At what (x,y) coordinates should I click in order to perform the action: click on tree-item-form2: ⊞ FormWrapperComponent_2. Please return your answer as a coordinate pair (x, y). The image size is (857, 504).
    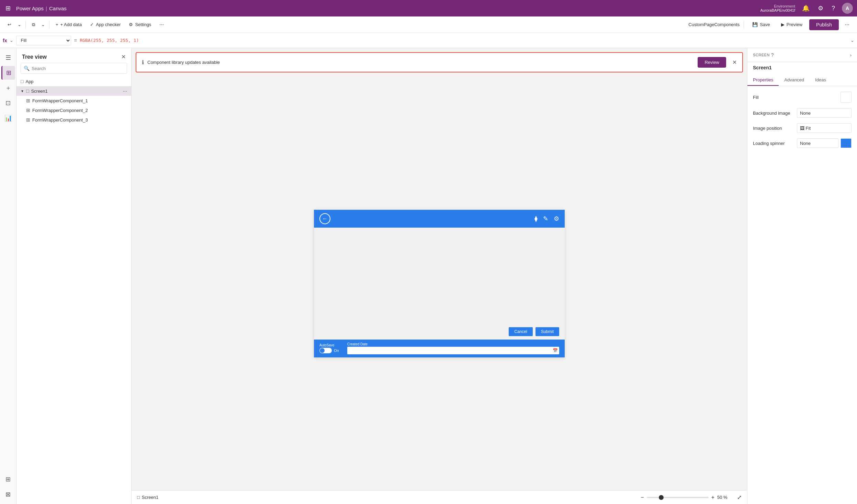
    Looking at the image, I should click on (74, 110).